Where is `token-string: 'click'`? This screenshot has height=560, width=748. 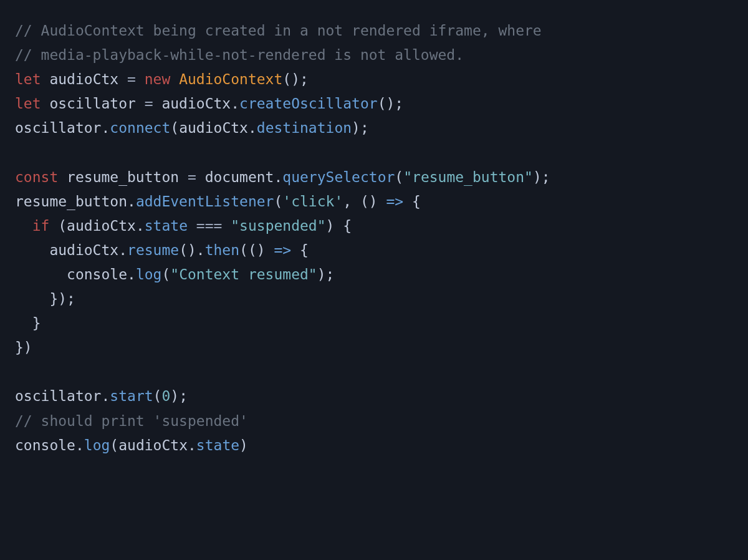 token-string: 'click' is located at coordinates (313, 201).